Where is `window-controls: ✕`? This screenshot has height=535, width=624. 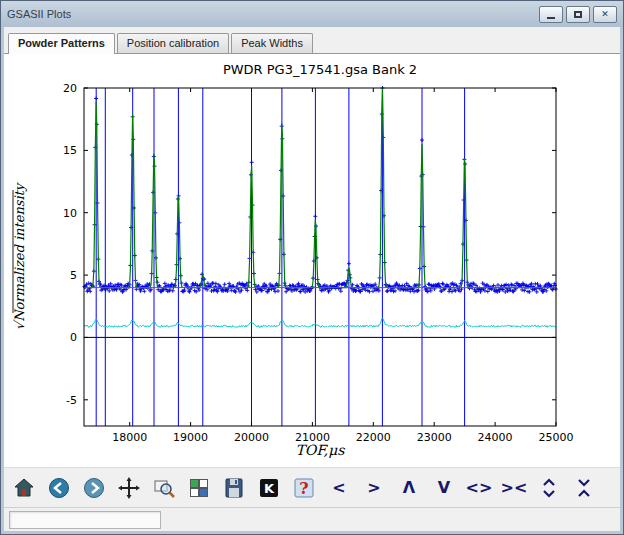
window-controls: ✕ is located at coordinates (578, 14).